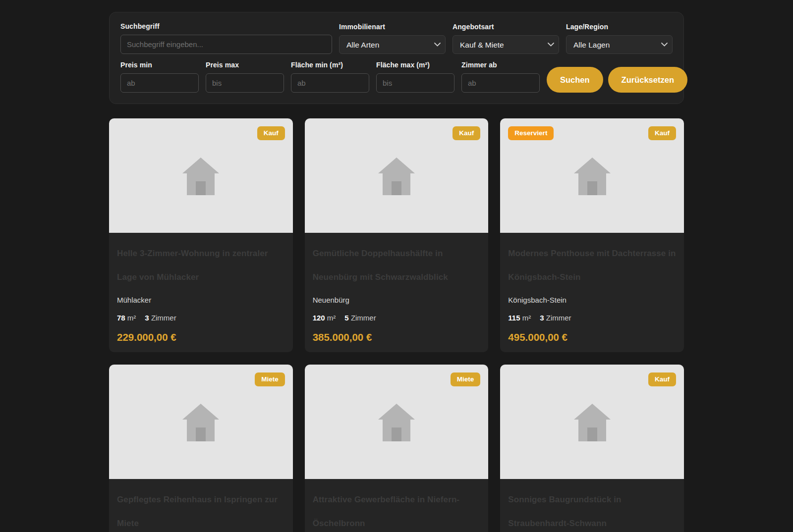 This screenshot has width=793, height=532. I want to click on listing-card: Kauf Sonniges Baugrundstück in Straubenh…, so click(592, 448).